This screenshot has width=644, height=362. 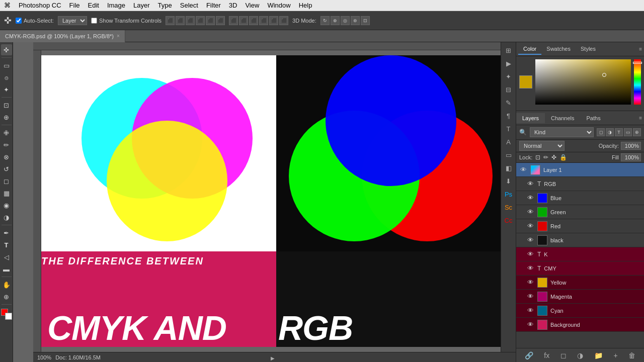 What do you see at coordinates (94, 21) in the screenshot?
I see `show-transform-checkbox` at bounding box center [94, 21].